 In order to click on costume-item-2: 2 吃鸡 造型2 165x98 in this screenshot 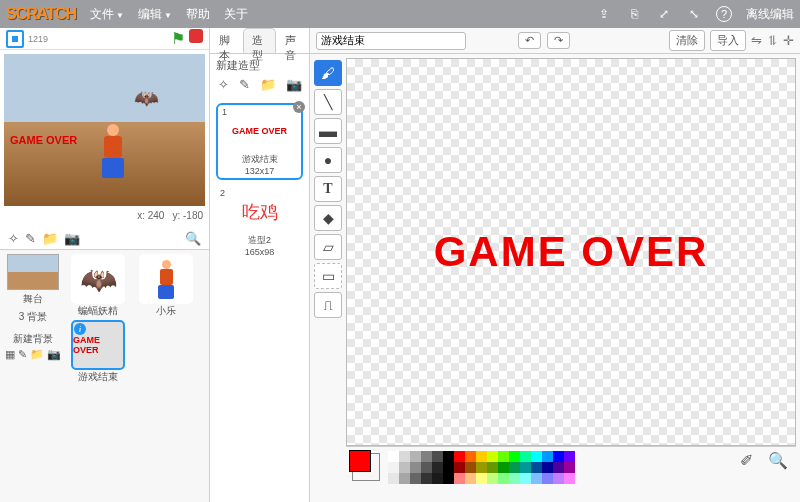, I will do `click(260, 222)`.